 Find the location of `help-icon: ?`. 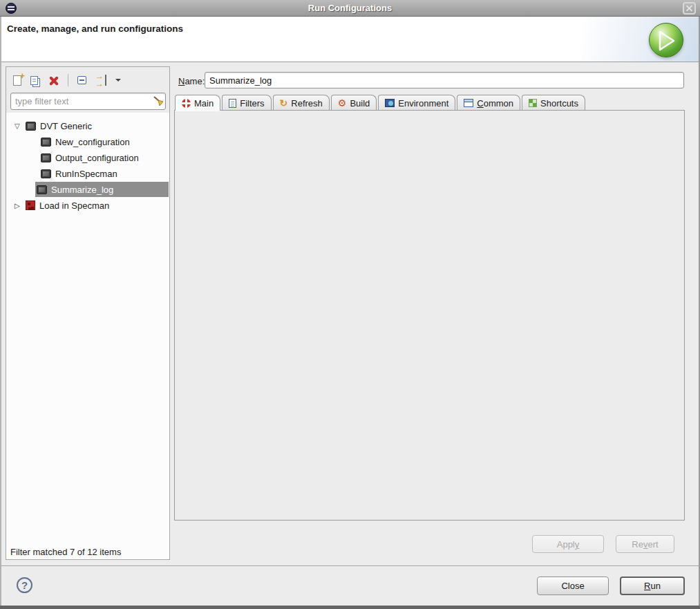

help-icon: ? is located at coordinates (25, 585).